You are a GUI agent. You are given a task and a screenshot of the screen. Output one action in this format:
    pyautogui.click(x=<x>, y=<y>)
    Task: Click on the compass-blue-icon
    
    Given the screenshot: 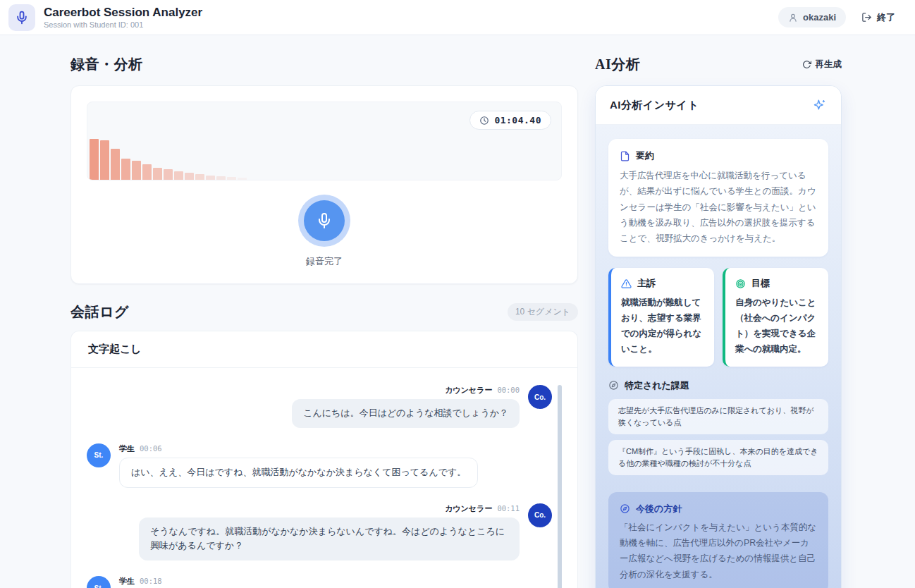 What is the action you would take?
    pyautogui.click(x=625, y=509)
    